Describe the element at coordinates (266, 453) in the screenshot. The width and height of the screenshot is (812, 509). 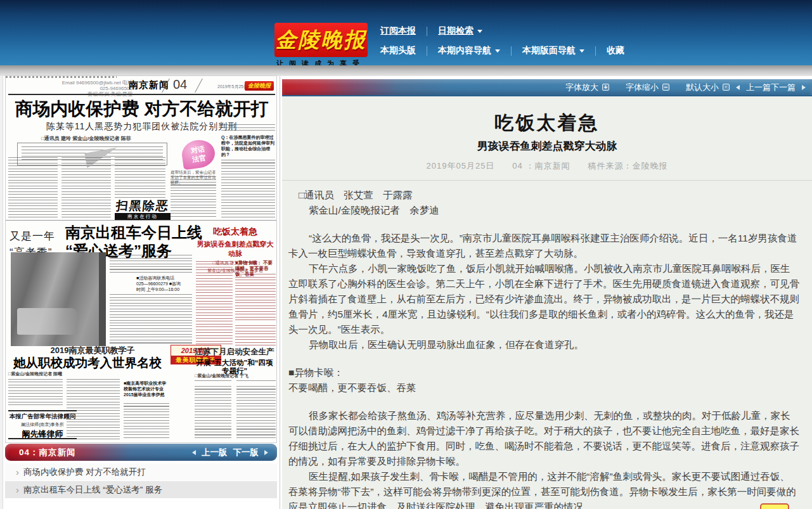
I see `next-page-arrow-icon` at that location.